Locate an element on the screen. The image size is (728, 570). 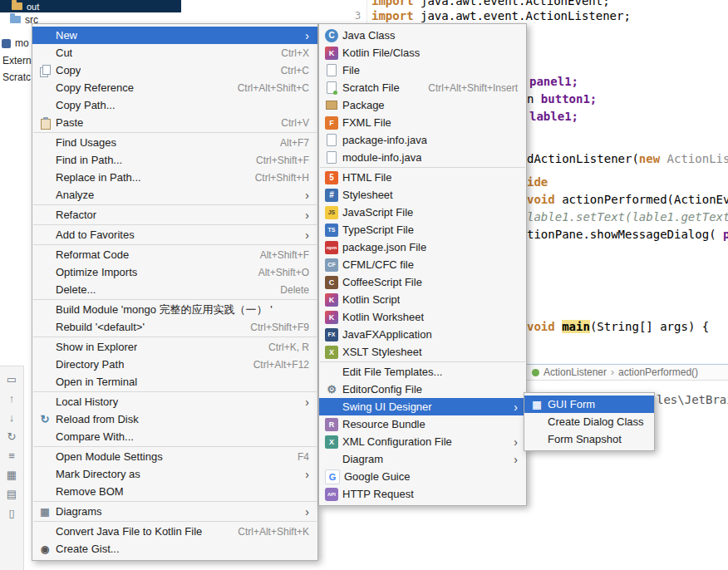
menu-item-swing-ui-designer: Swing UI Designer› is located at coordinates (422, 407).